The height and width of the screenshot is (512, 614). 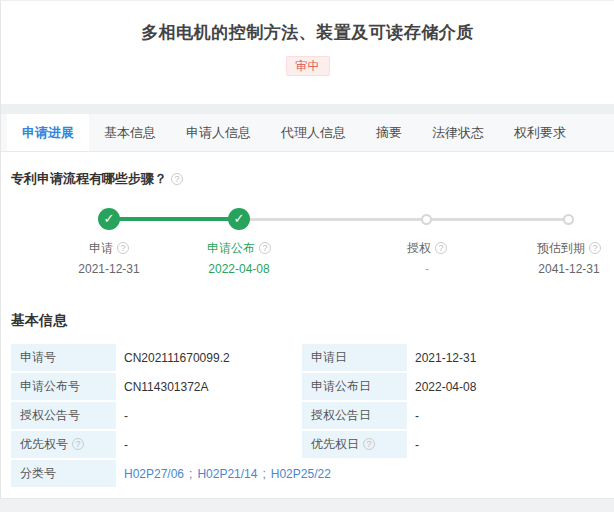 I want to click on step-date: 2021-12-31, so click(x=109, y=269).